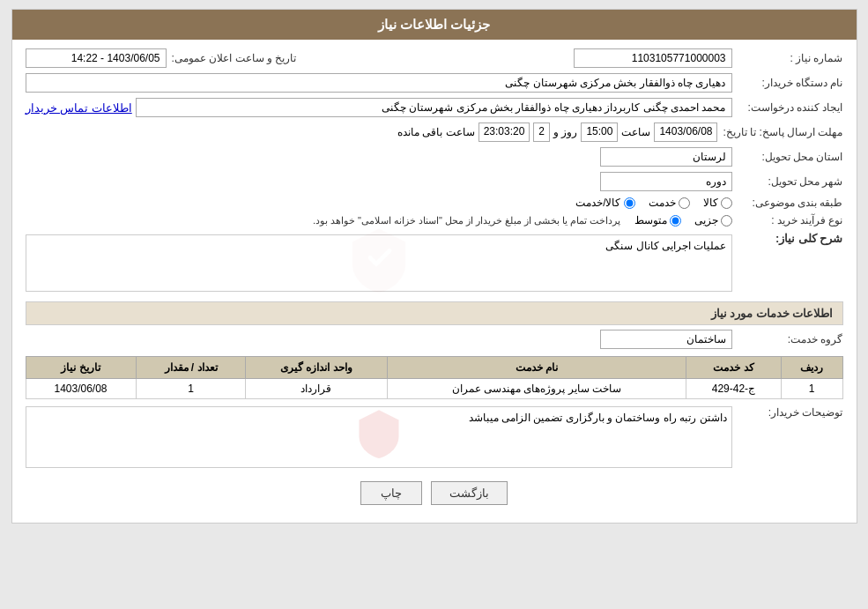 The width and height of the screenshot is (868, 609). Describe the element at coordinates (790, 157) in the screenshot. I see `ostan-label: استان محل تحویل:` at that location.